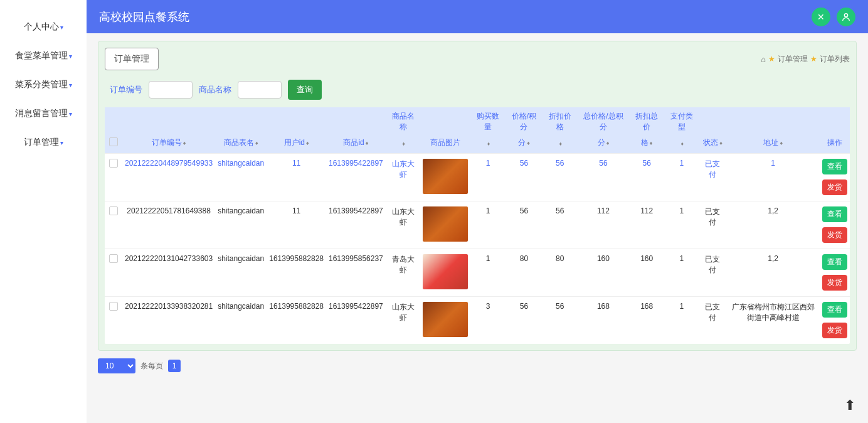  I want to click on cell-product-id: 1613995856237, so click(356, 273).